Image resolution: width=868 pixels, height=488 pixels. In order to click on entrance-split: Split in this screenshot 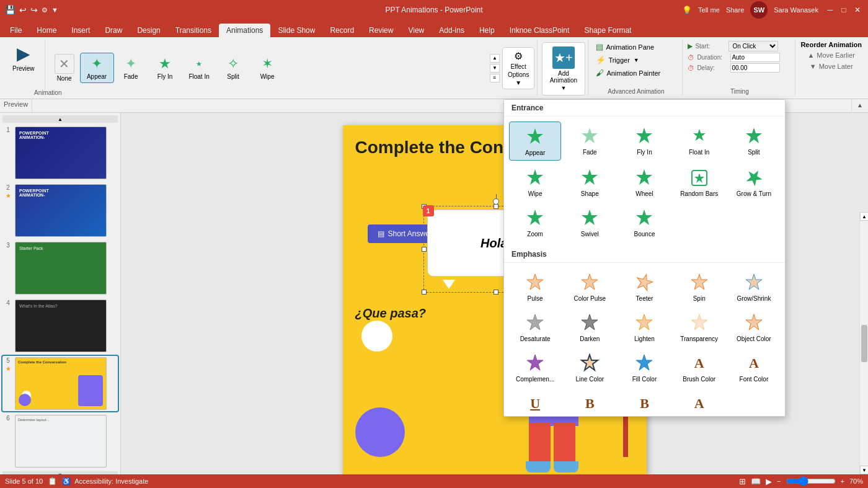, I will do `click(754, 141)`.